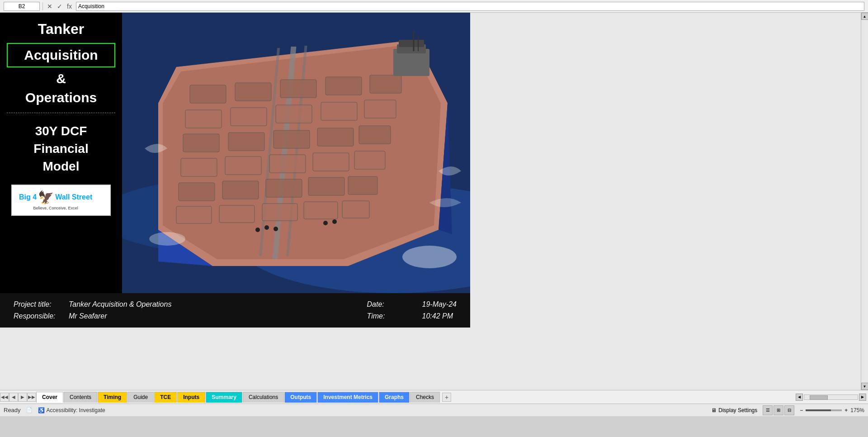 The width and height of the screenshot is (868, 437). What do you see at coordinates (88, 316) in the screenshot?
I see `responsible-value: Mr Seafarer` at bounding box center [88, 316].